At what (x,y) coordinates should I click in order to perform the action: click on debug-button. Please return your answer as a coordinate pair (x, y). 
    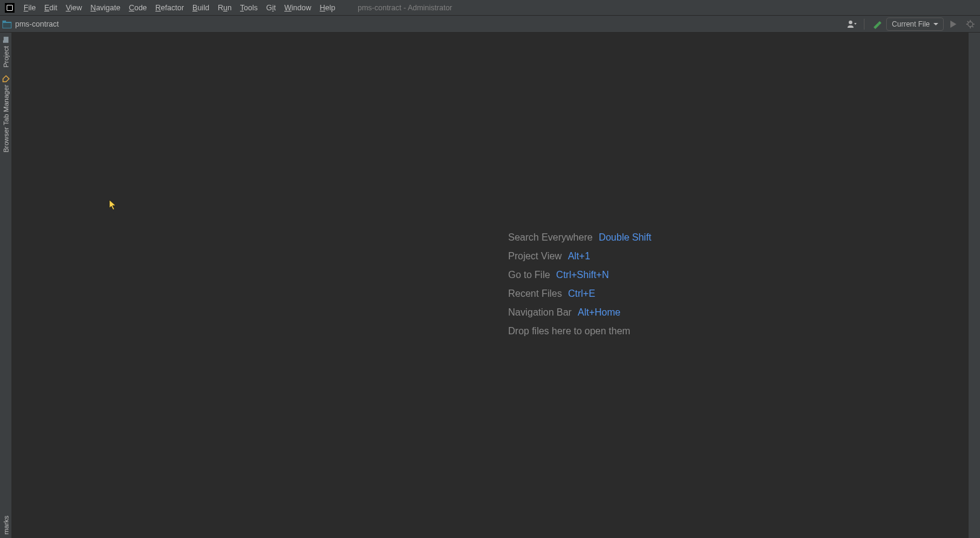
    Looking at the image, I should click on (970, 24).